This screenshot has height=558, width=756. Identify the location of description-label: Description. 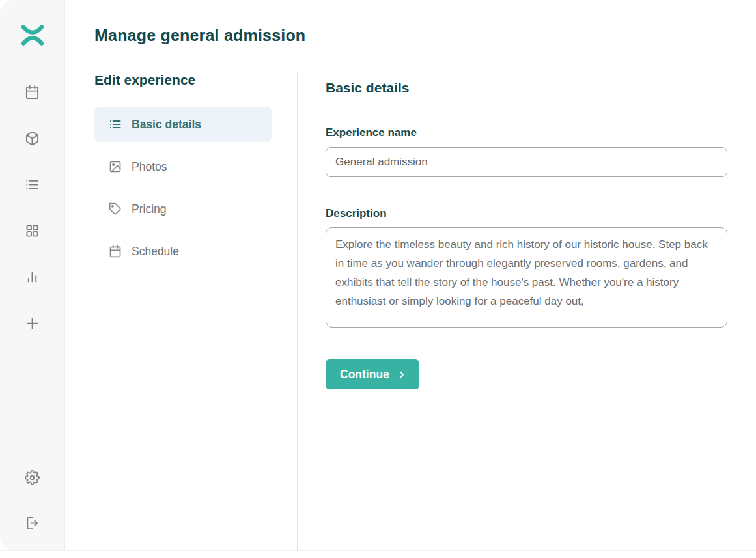
(526, 214).